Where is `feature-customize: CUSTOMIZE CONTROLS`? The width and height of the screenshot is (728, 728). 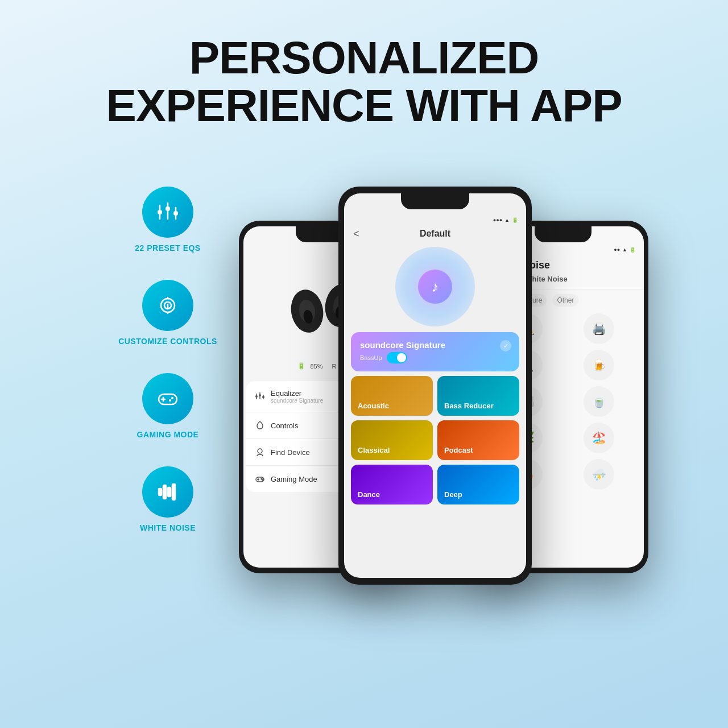 feature-customize: CUSTOMIZE CONTROLS is located at coordinates (168, 313).